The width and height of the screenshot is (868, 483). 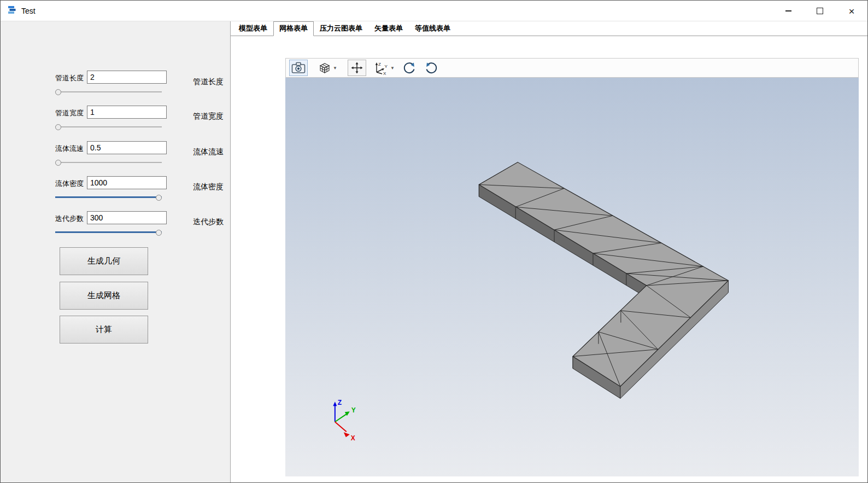 I want to click on tab-vector-form: 矢量表单, so click(x=389, y=28).